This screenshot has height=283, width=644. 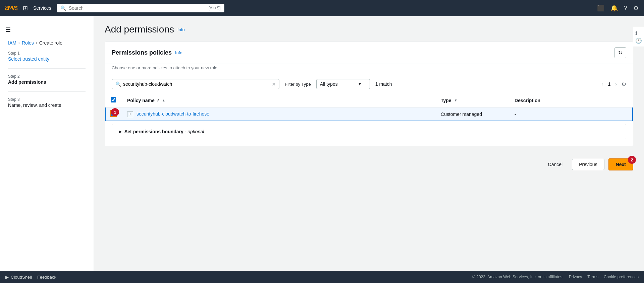 What do you see at coordinates (624, 84) in the screenshot?
I see `pagination-settings-icon: ⚙` at bounding box center [624, 84].